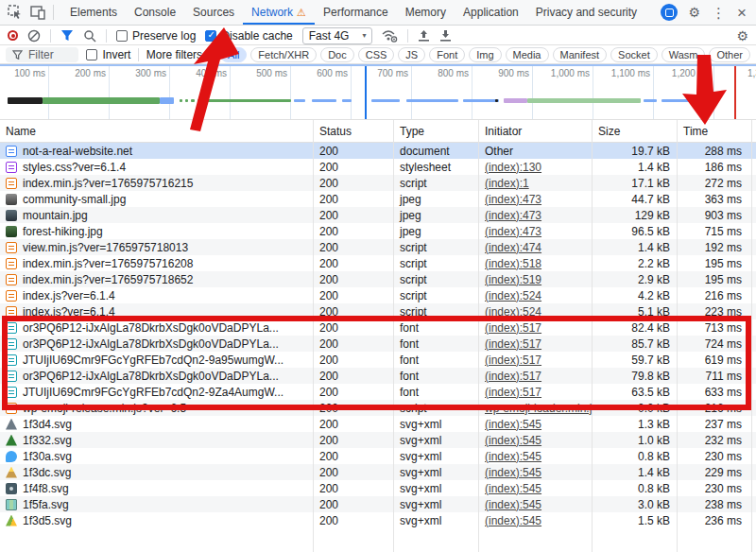 The height and width of the screenshot is (552, 756). I want to click on filter-chip-media: Media, so click(527, 55).